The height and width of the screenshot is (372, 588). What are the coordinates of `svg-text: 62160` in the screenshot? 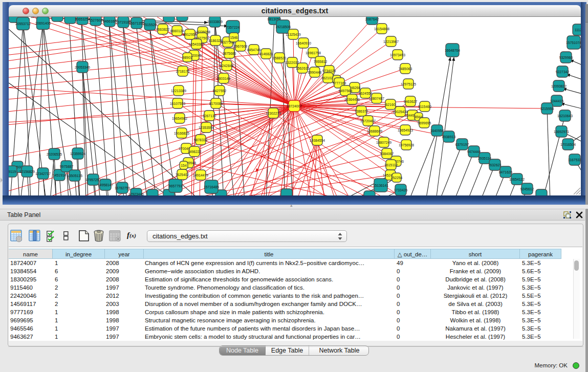 It's located at (391, 104).